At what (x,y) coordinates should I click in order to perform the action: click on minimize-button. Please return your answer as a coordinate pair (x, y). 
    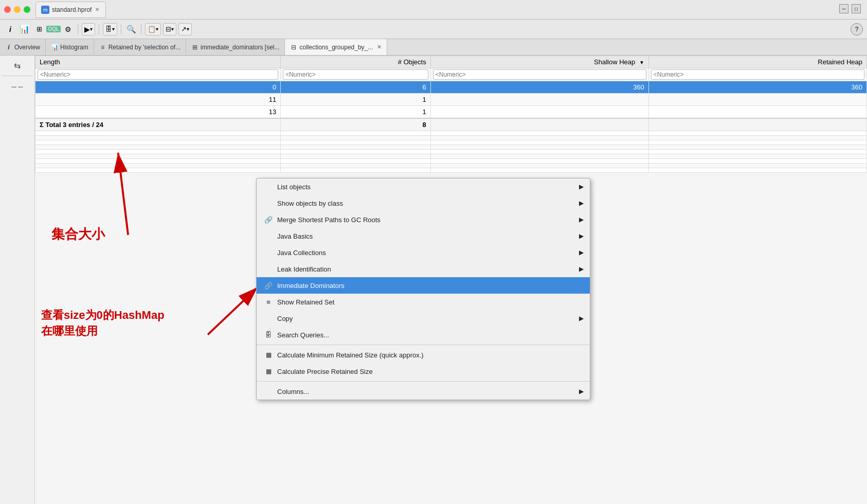
    Looking at the image, I should click on (17, 9).